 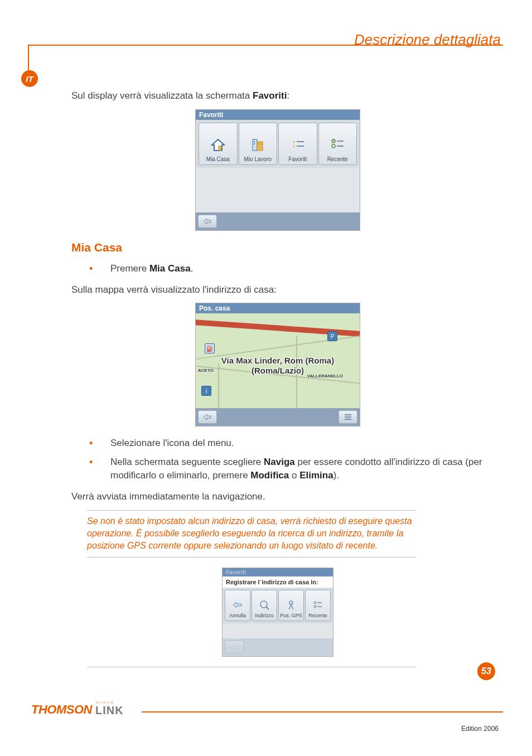 What do you see at coordinates (278, 497) in the screenshot?
I see `after-nav-paragraph: Verrà avviata immediatamente la navigazi…` at bounding box center [278, 497].